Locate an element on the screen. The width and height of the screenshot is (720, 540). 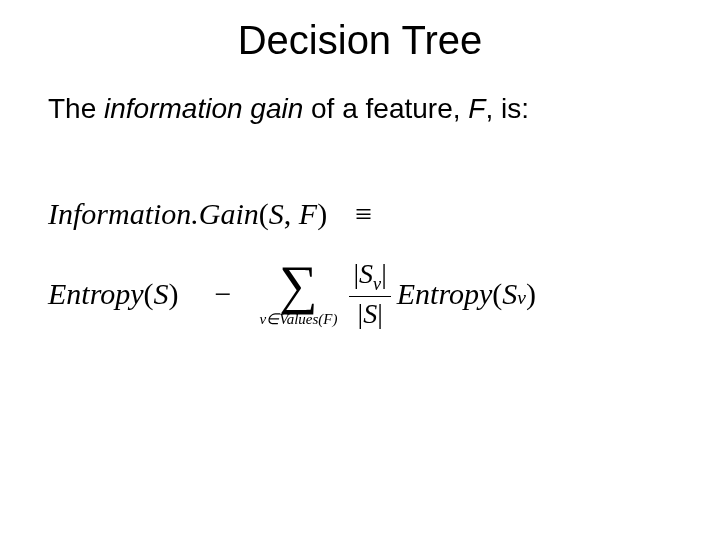
formula-line-1: Information.Gain(S, F) ≡ is located at coordinates (364, 214).